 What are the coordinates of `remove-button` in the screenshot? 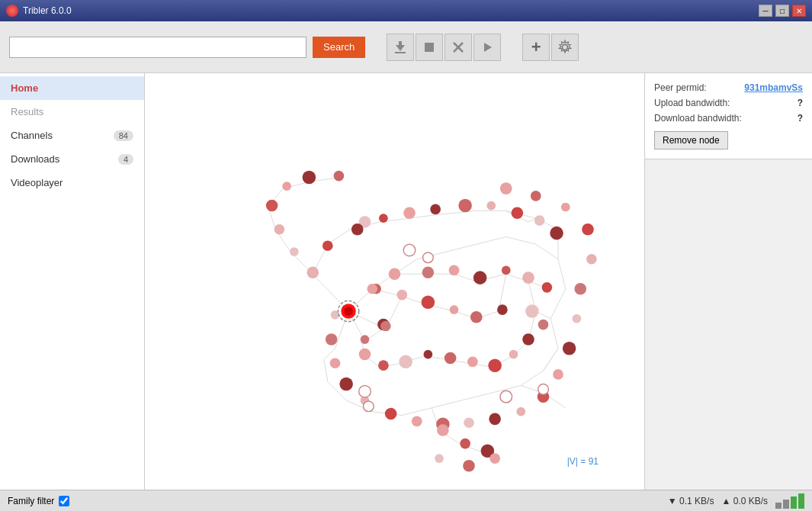 It's located at (458, 47).